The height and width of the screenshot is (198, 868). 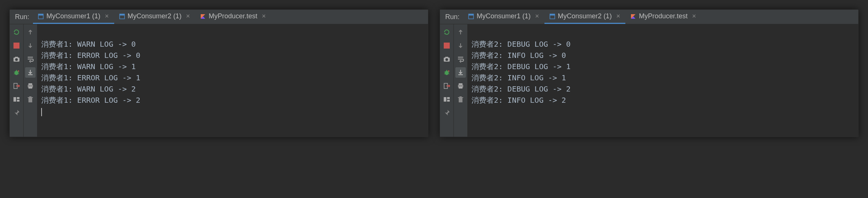 I want to click on console-line: 消费者2: DEBUG LOG -> 2, so click(x=521, y=89).